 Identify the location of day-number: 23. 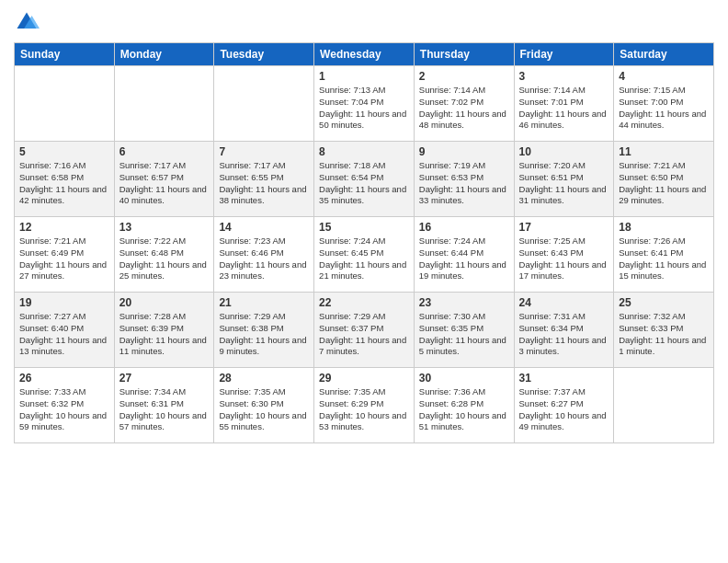
(464, 303).